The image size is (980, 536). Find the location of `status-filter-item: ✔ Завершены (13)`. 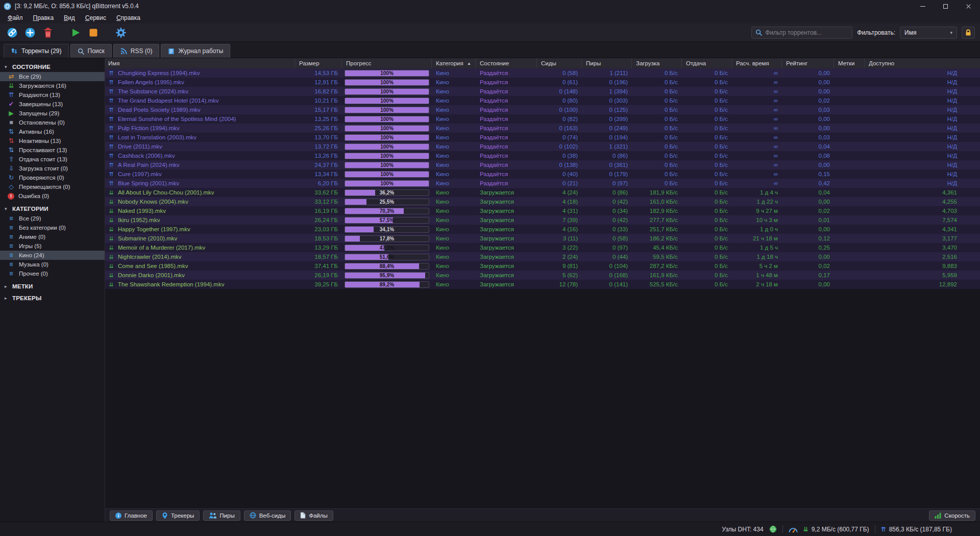

status-filter-item: ✔ Завершены (13) is located at coordinates (52, 104).